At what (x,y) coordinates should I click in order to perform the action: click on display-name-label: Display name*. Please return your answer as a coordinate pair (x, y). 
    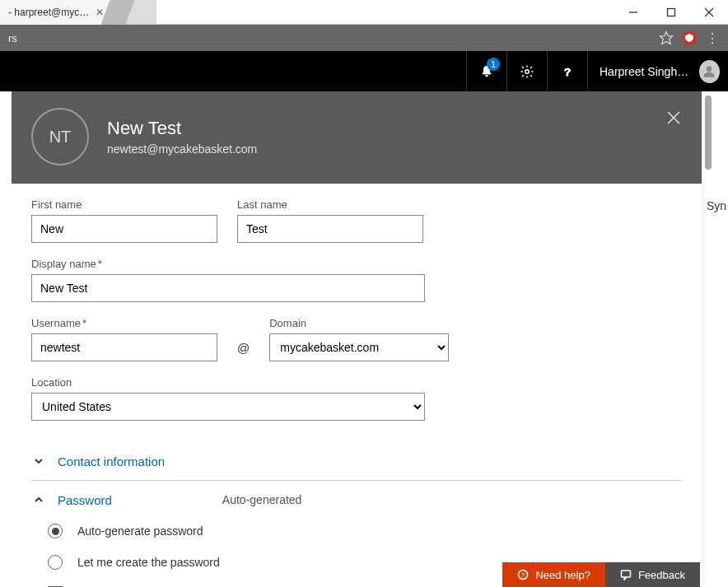
    Looking at the image, I should click on (228, 263).